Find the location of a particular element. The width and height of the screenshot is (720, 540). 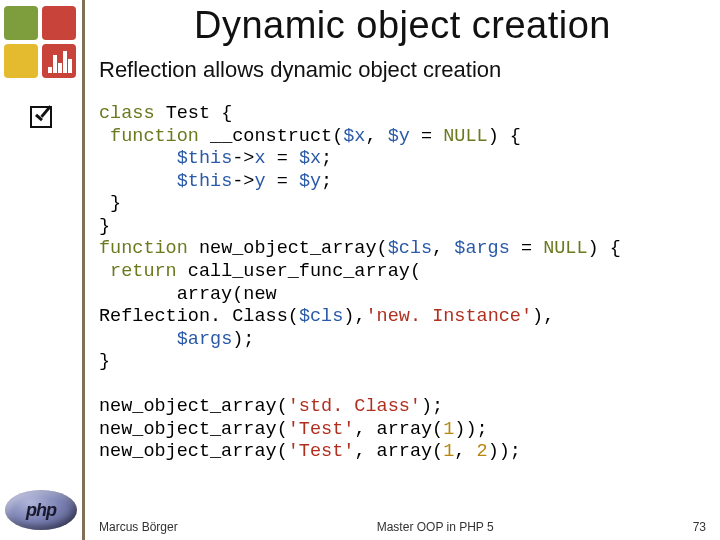

code-str: 'new. Instance' is located at coordinates (450, 316).